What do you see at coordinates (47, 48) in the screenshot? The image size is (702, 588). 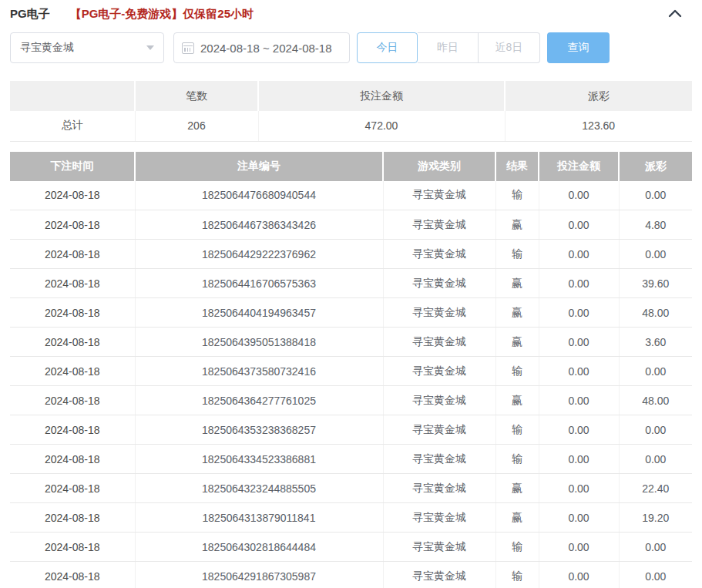 I see `game-select-value: 寻宝黄金城` at bounding box center [47, 48].